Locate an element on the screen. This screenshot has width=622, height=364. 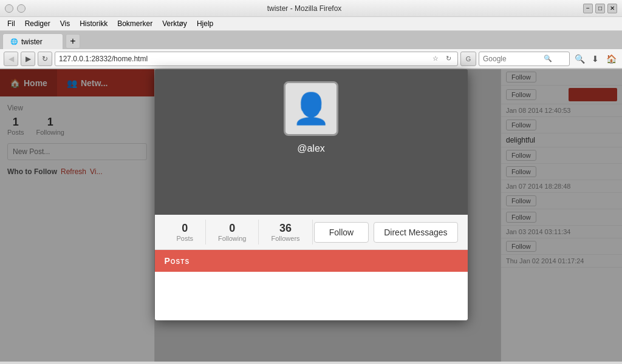
profile-direct-messages-button: Direct Messages is located at coordinates (415, 232).